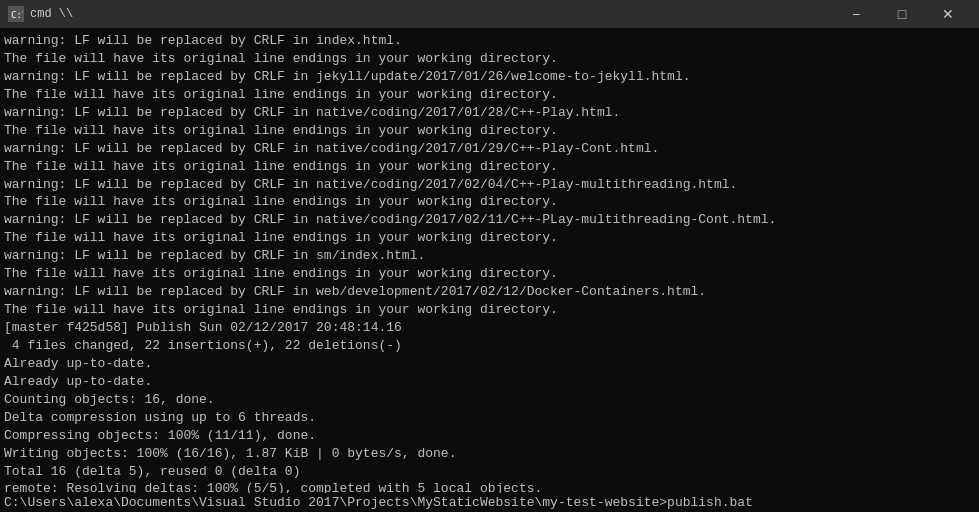 The height and width of the screenshot is (512, 979). Describe the element at coordinates (490, 454) in the screenshot. I see `terminal-line: Writing objects: 100% (16/16), 1.87 KiB …` at that location.